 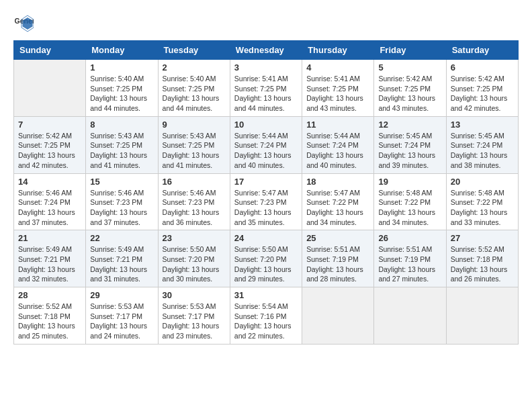 I want to click on day-cell: 13Sunrise: 5:45 AMSunset: 7:24 PMDayligh…, so click(x=482, y=145).